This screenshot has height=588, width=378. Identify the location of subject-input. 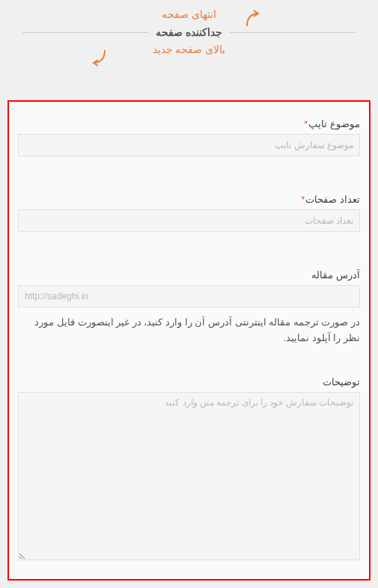
(189, 145).